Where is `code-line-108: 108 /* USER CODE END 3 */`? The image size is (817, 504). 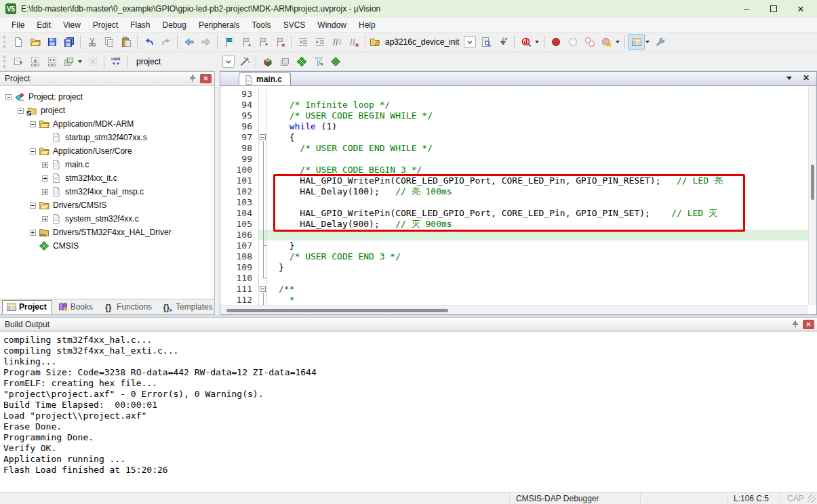
code-line-108: 108 /* USER CODE END 3 */ is located at coordinates (514, 257).